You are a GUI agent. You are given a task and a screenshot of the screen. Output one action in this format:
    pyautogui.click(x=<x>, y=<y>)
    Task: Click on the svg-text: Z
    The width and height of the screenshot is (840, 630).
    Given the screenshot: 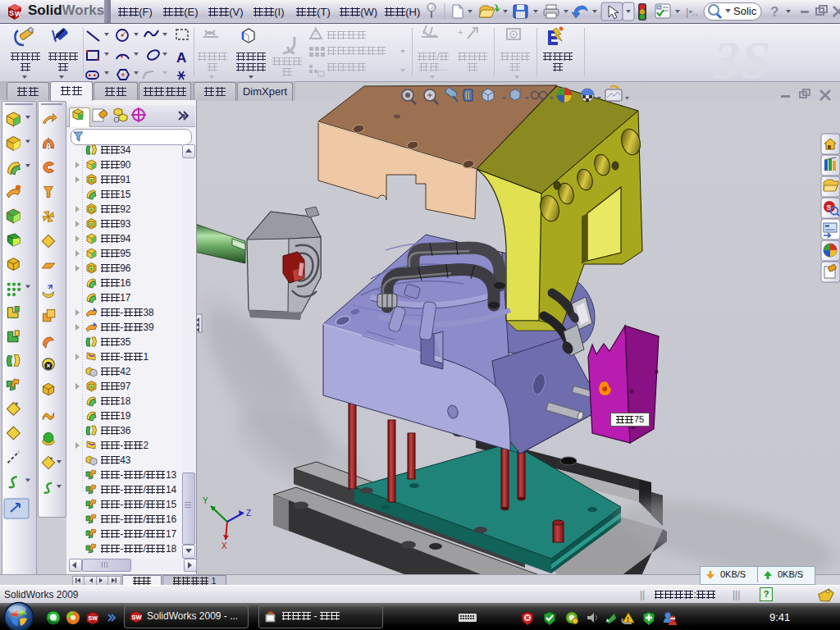 What is the action you would take?
    pyautogui.click(x=249, y=514)
    